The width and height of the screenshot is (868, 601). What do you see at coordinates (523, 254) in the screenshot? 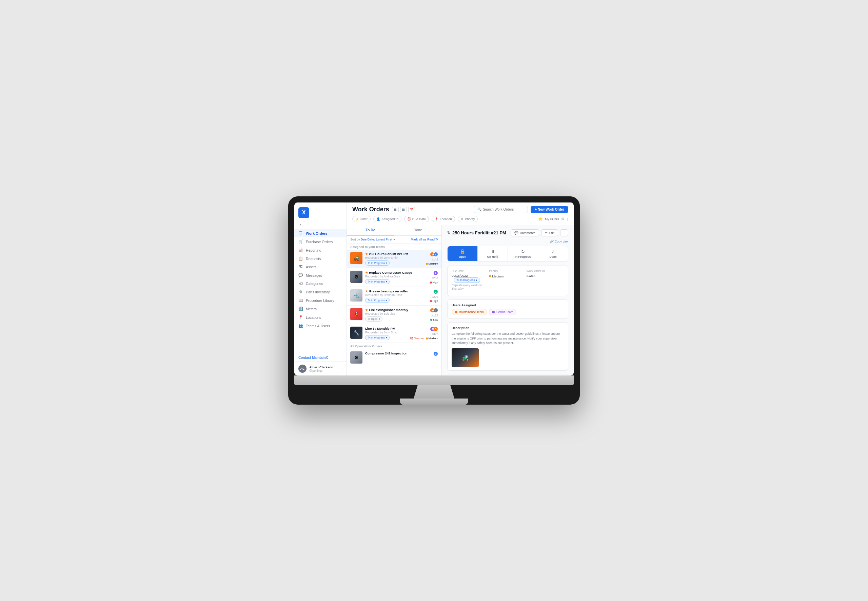
I see `tab-in-progress: ↻ In Progress` at bounding box center [523, 254].